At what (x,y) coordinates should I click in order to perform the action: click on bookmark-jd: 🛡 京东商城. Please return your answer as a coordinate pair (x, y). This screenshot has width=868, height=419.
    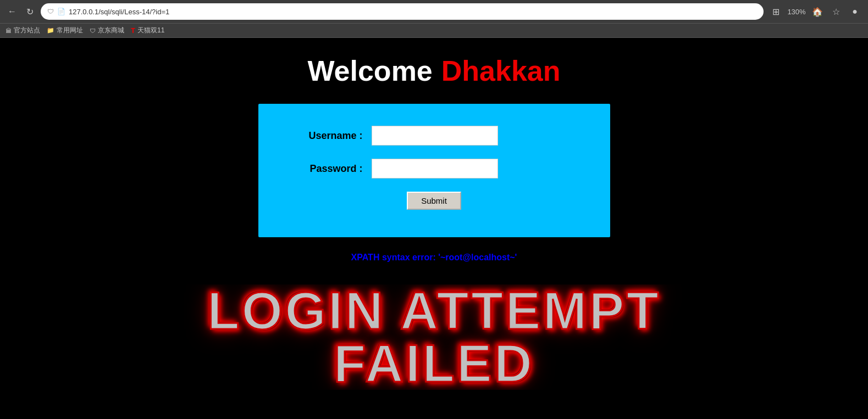
    Looking at the image, I should click on (107, 31).